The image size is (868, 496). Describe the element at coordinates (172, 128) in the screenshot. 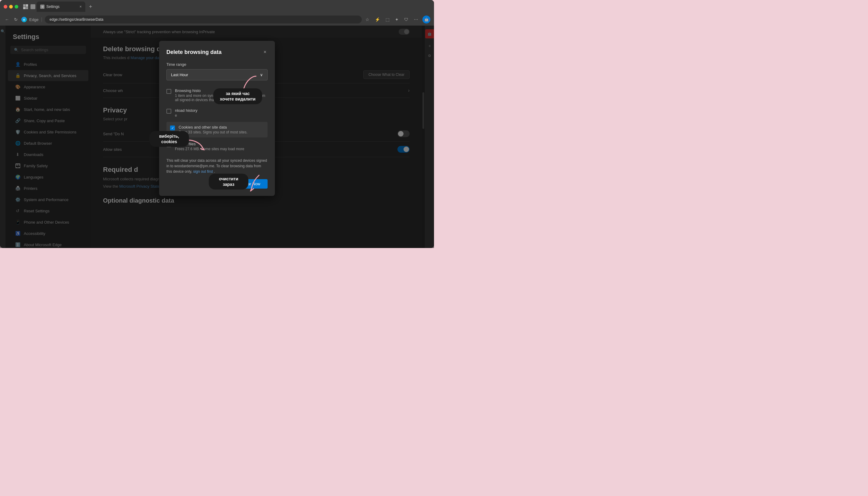

I see `cookies-checkbox` at that location.